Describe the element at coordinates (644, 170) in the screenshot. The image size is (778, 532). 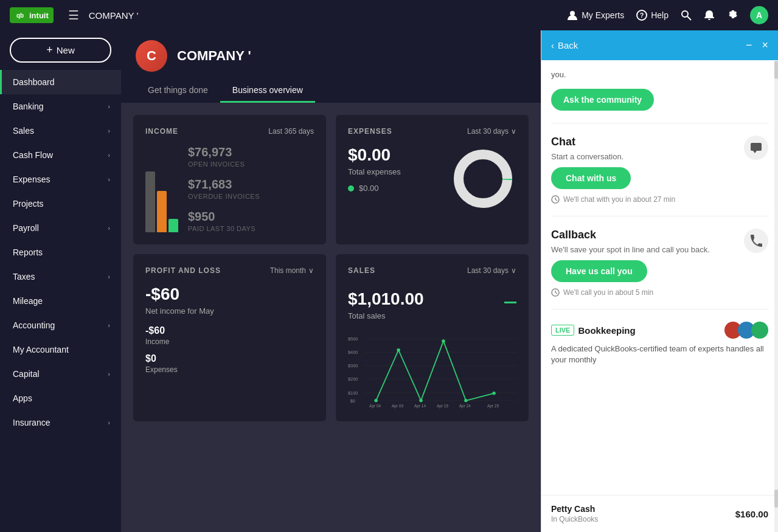
I see `chat-section-content: Chat Start a conversation. Chat with us …` at that location.